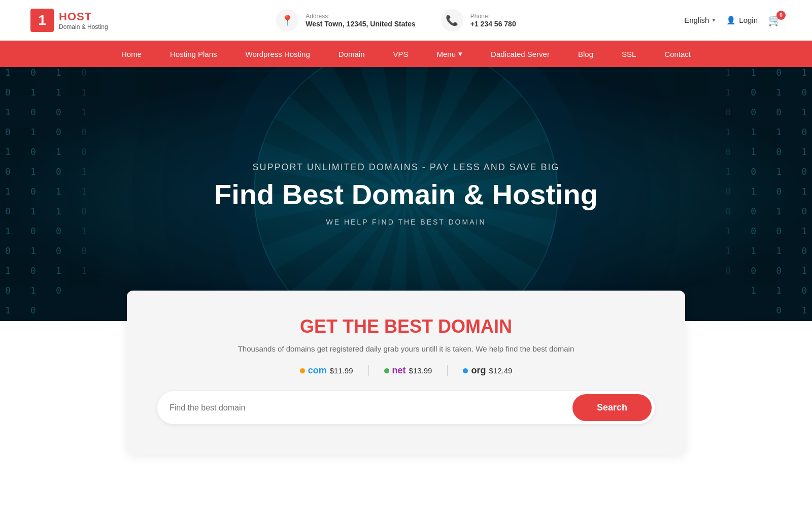  What do you see at coordinates (406, 407) in the screenshot?
I see `domain-search-bar: Search` at bounding box center [406, 407].